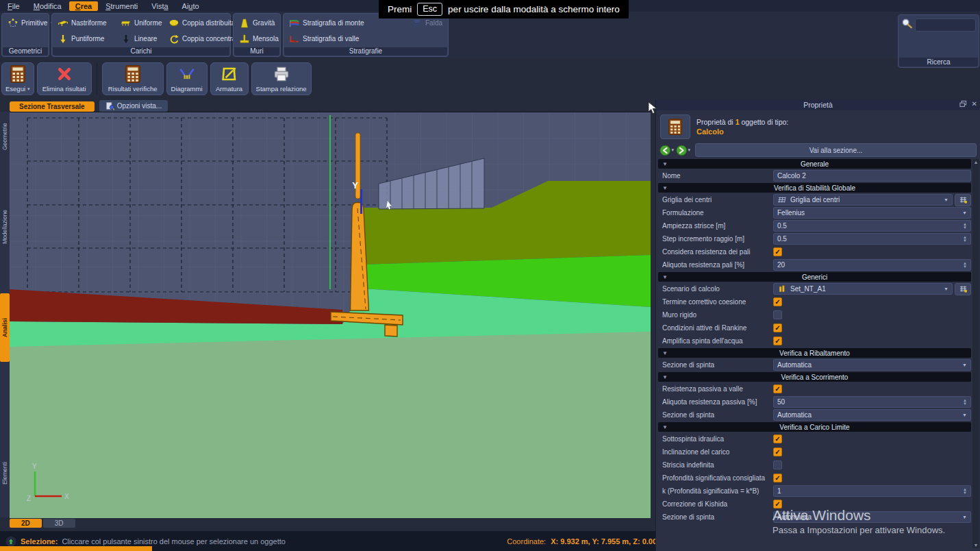 This screenshot has width=980, height=551. What do you see at coordinates (87, 39) in the screenshot?
I see `ribbon-button-puntiforme: Puntiforme` at bounding box center [87, 39].